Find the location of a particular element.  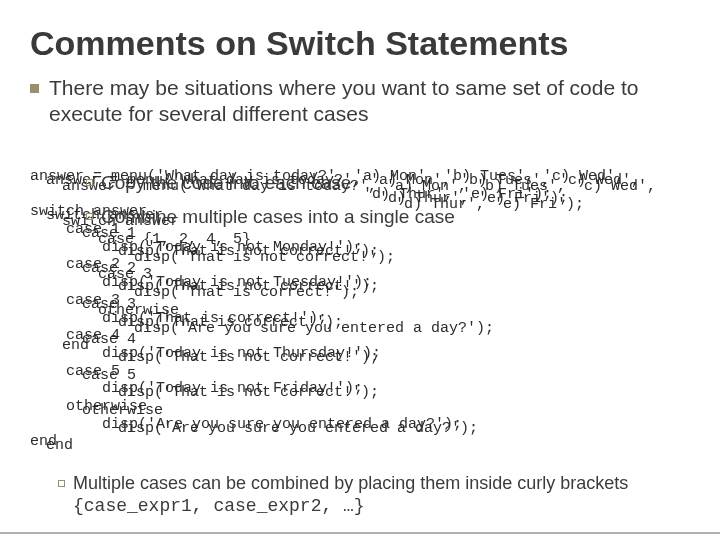

bullet-main-text: There may be situations where you want t… is located at coordinates (370, 102).